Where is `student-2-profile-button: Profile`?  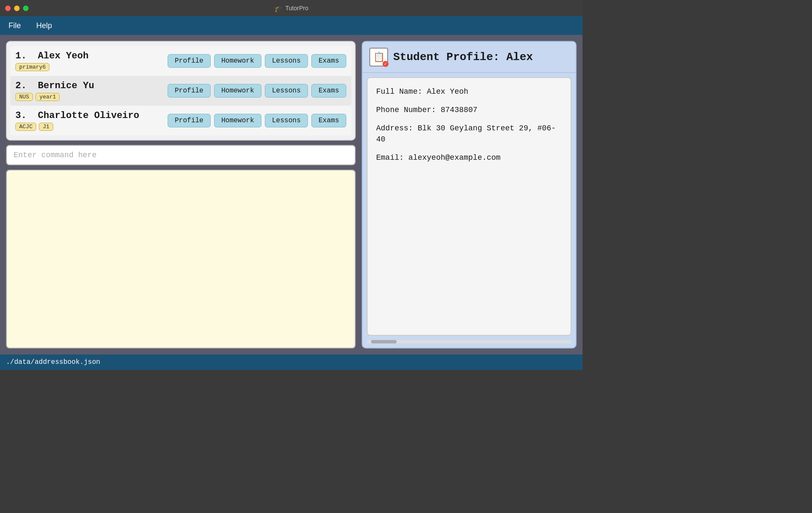 student-2-profile-button: Profile is located at coordinates (189, 91).